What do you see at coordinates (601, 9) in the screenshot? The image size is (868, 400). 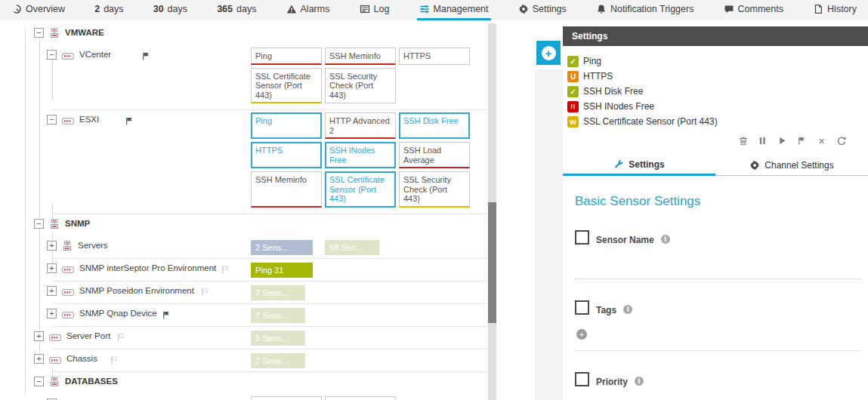 I see `bell-icon` at bounding box center [601, 9].